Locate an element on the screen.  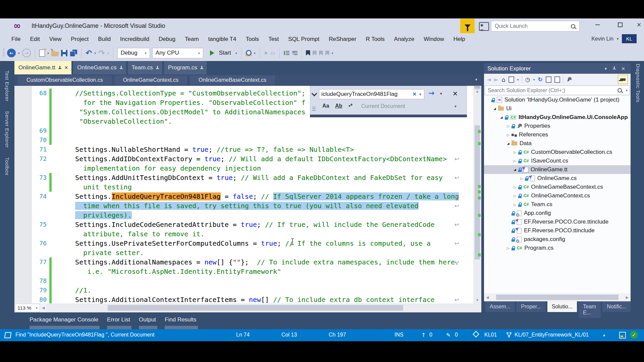
panel-tab-package-manager-console: Package Manager Console is located at coordinates (64, 321).